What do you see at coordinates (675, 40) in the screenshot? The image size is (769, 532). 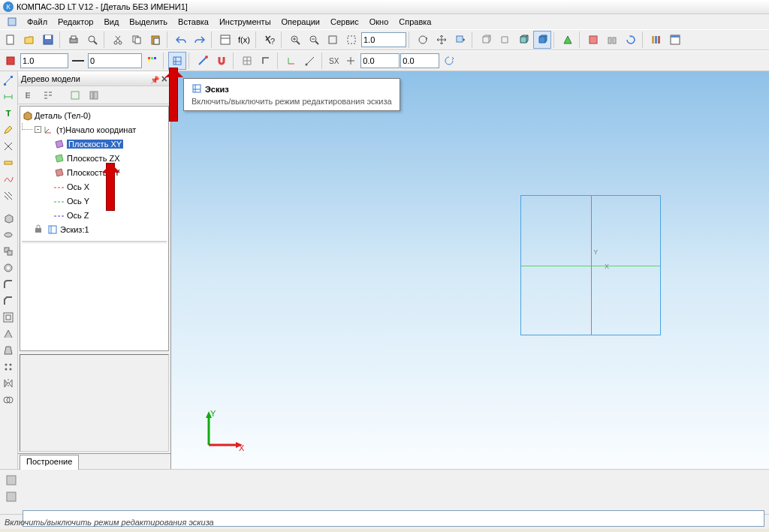 I see `manager-icon` at bounding box center [675, 40].